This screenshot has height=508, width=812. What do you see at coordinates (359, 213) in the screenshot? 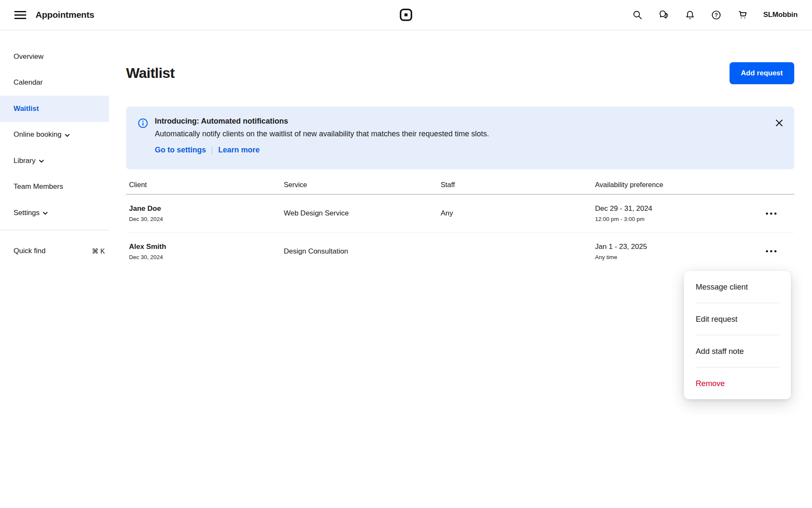
I see `service-name: Web Design Service` at bounding box center [359, 213].